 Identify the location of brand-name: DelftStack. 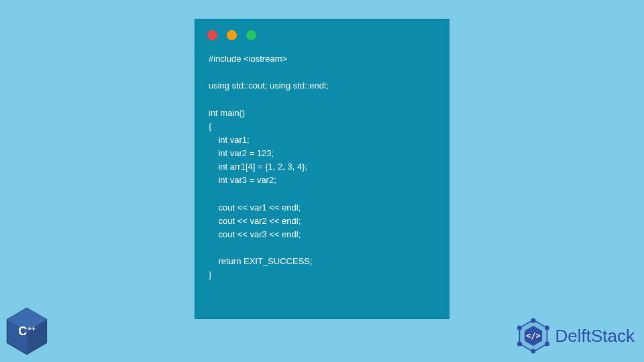
(596, 337).